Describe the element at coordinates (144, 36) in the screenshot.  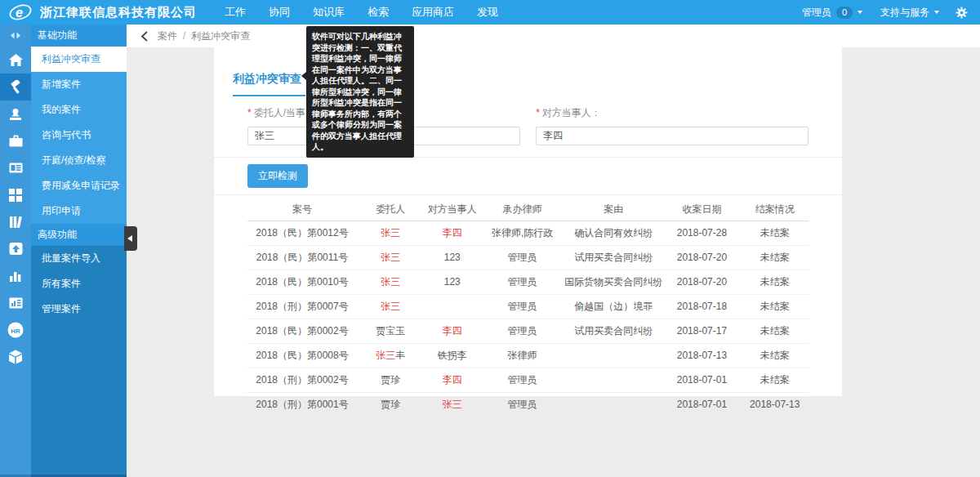
I see `chevron-left-icon` at that location.